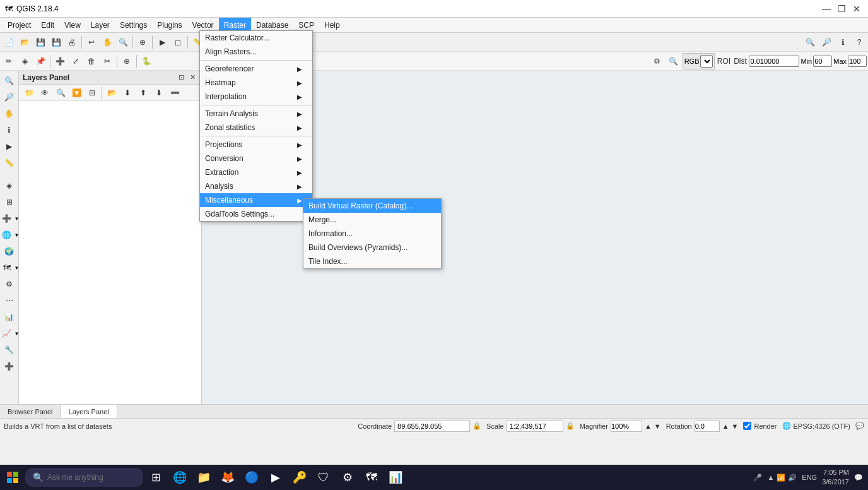 This screenshot has height=490, width=868. I want to click on identify-btn: ℹ, so click(843, 42).